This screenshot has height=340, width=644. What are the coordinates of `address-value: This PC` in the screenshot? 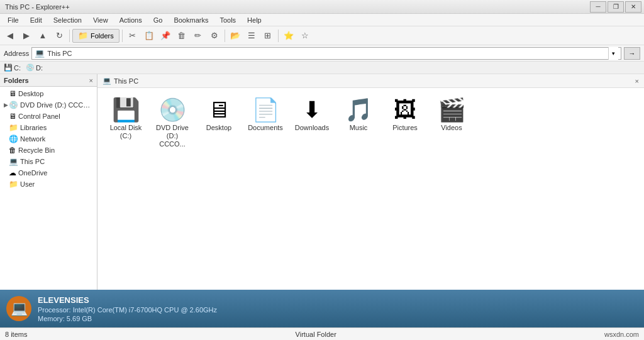 It's located at (59, 53).